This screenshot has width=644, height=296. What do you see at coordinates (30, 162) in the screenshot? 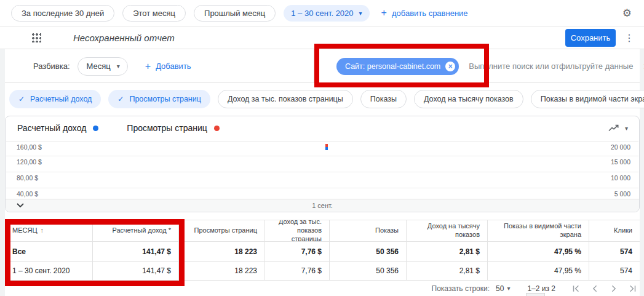
I see `y-axis-left-tick: 120,00 $` at bounding box center [30, 162].